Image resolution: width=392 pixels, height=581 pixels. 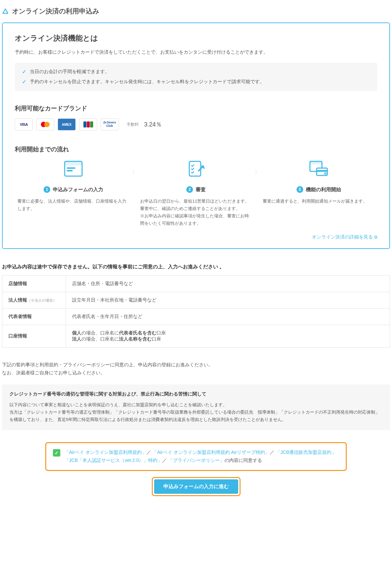 What do you see at coordinates (196, 212) in the screenshot?
I see `step-desc: お申込日の翌日から、最短11営業日ほどいただきます。 審査中に、確認のためご連絡…` at bounding box center [196, 212].